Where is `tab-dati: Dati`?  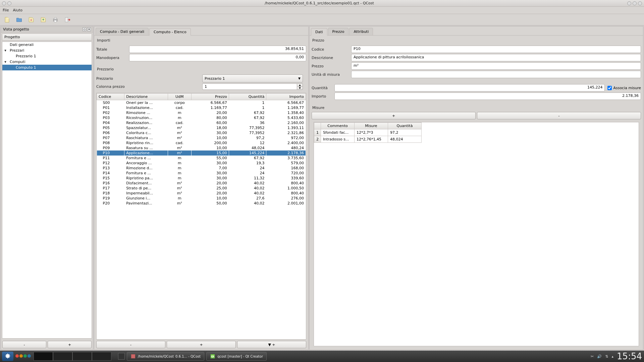 tab-dati: Dati is located at coordinates (319, 32).